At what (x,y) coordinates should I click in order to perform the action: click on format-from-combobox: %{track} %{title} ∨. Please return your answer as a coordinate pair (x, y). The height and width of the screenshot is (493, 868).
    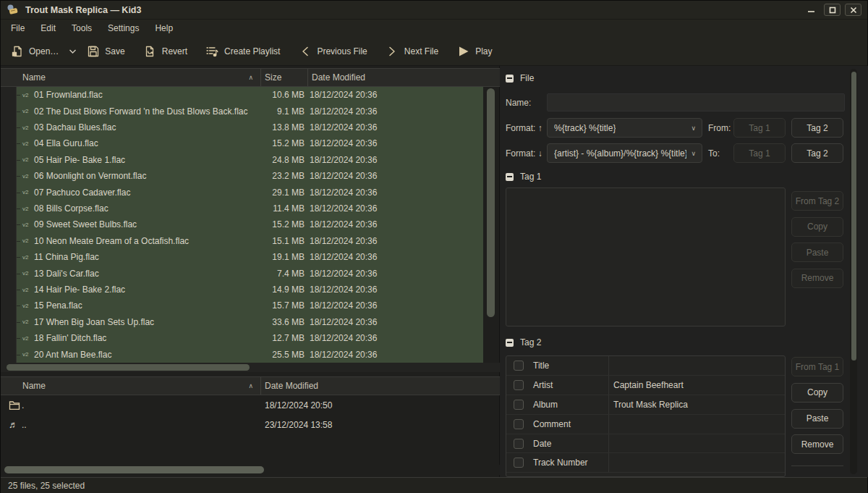
    Looking at the image, I should click on (625, 127).